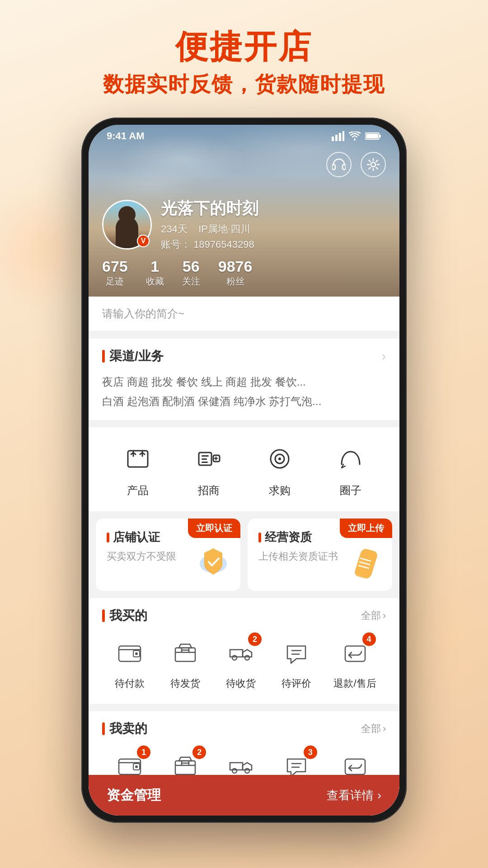  I want to click on stats-row: 675 足迹 1 收藏 56 关注 9876 粉丝, so click(177, 273).